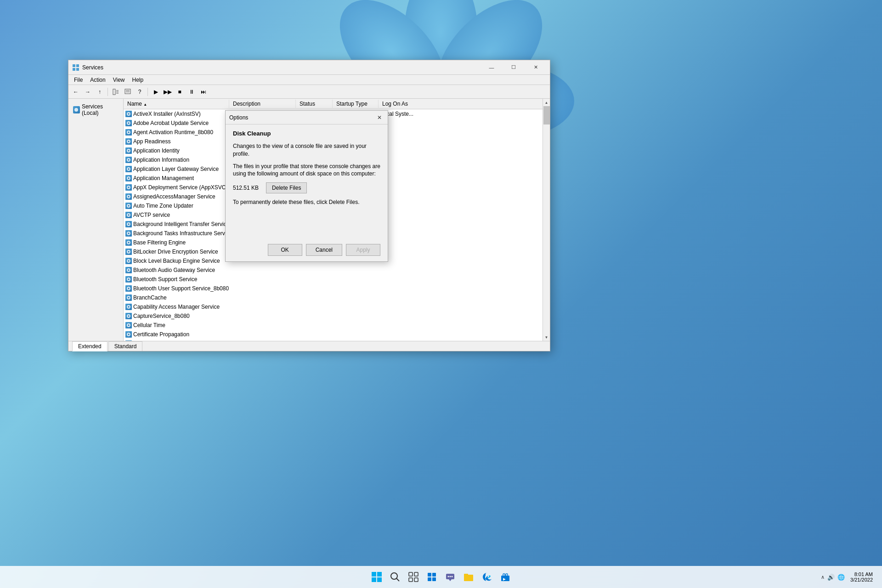  What do you see at coordinates (152, 215) in the screenshot?
I see `row-name-text: AVCTP service` at bounding box center [152, 215].